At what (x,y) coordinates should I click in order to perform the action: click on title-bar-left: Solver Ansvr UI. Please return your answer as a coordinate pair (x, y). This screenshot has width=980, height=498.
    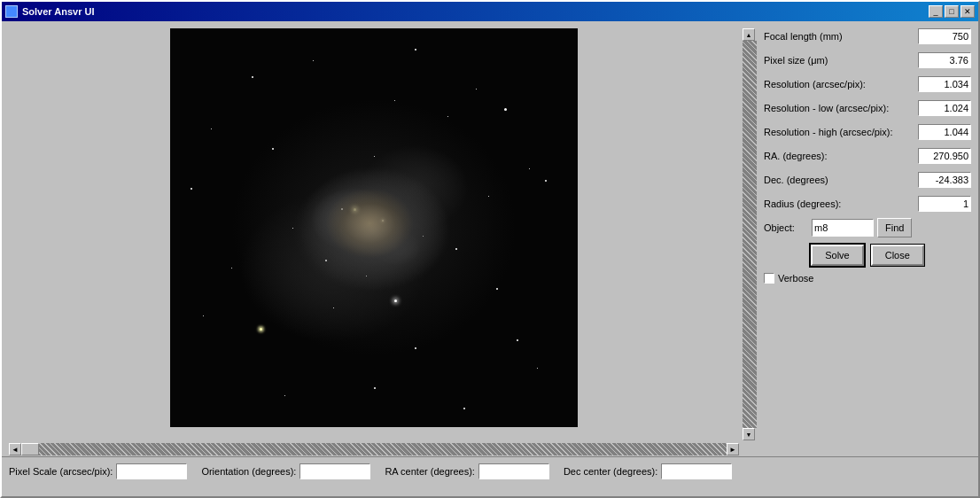
    Looking at the image, I should click on (50, 12).